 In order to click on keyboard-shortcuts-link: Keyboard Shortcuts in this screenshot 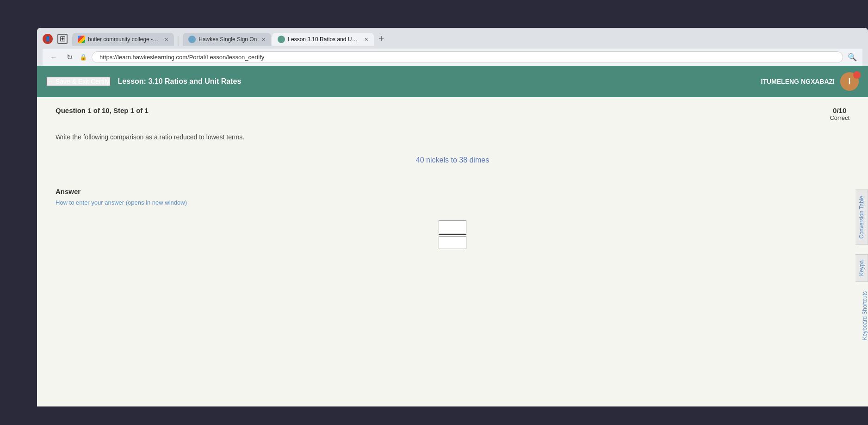, I will do `click(865, 316)`.